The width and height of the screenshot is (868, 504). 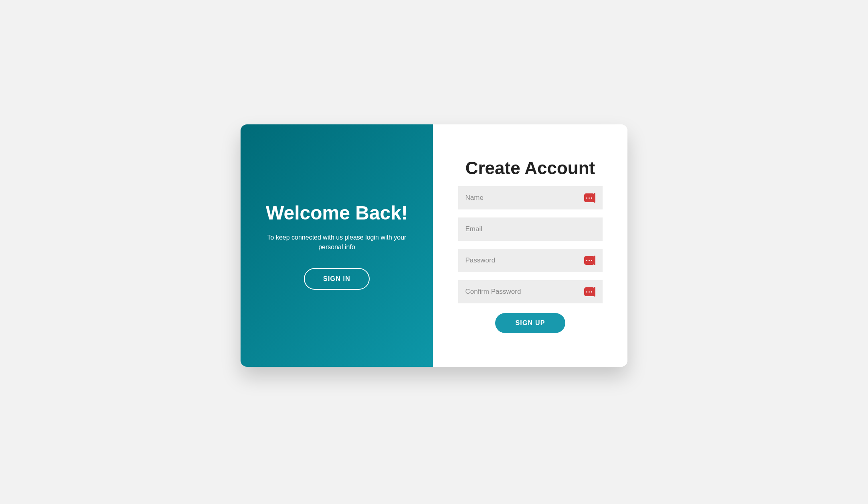 What do you see at coordinates (530, 260) in the screenshot?
I see `password-field-wrap` at bounding box center [530, 260].